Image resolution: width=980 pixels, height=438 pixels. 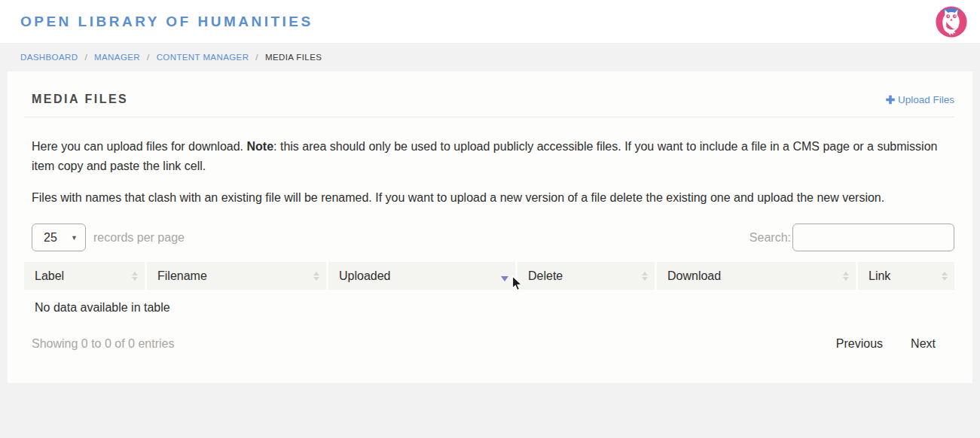 What do you see at coordinates (490, 288) in the screenshot?
I see `media-files-table: Label Filename Uploaded Delete Download …` at bounding box center [490, 288].